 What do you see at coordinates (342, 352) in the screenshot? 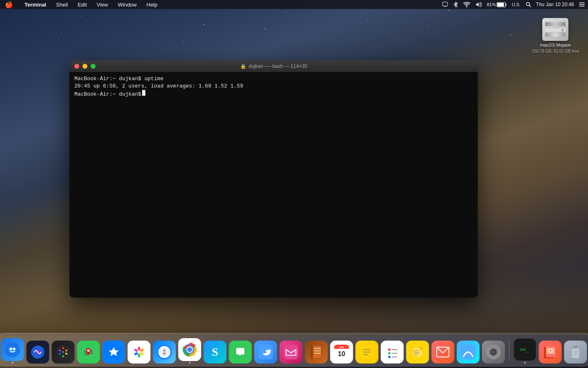
I see `dock-item-calendar: JAN 10` at bounding box center [342, 352].